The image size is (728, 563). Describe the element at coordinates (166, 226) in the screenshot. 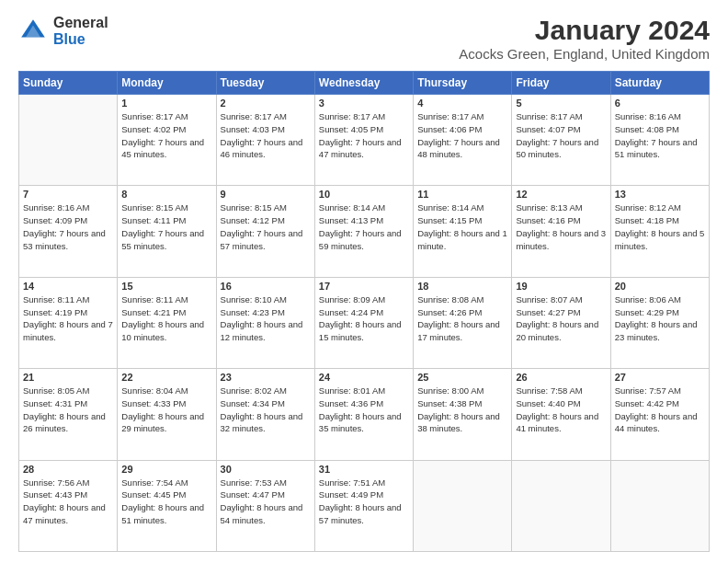

I see `day-info: Sunrise: 8:15 AMSunset: 4:11 PMDaylight:…` at that location.